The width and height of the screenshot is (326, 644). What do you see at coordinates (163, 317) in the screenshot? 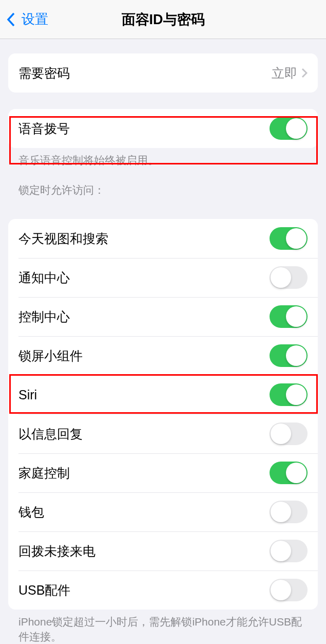
I see `list-item: 控制中心` at bounding box center [163, 317].